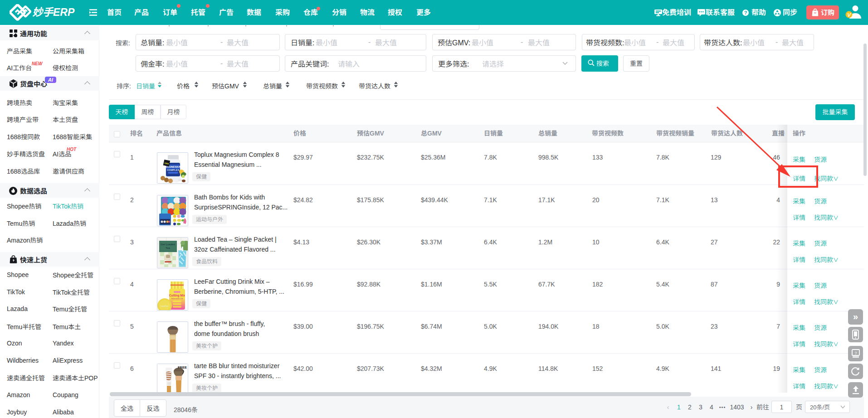 This screenshot has height=418, width=868. I want to click on svg-text: COMPLEX, so click(173, 170).